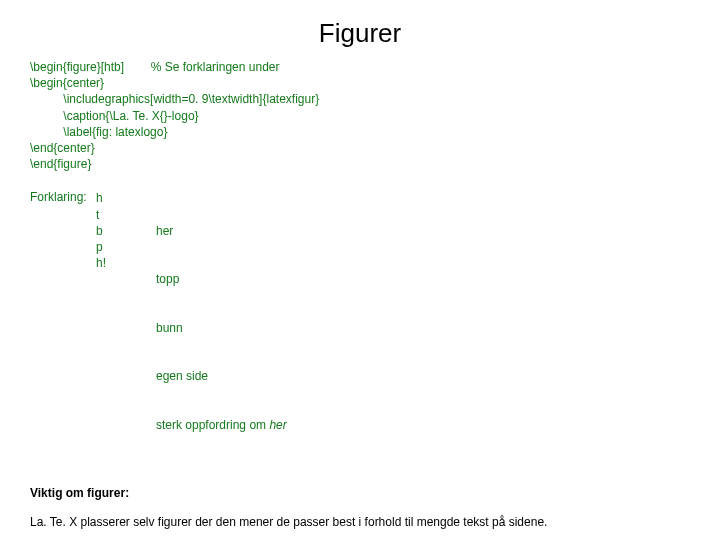 The height and width of the screenshot is (540, 720). I want to click on fk-mean-row: egen side, so click(222, 376).